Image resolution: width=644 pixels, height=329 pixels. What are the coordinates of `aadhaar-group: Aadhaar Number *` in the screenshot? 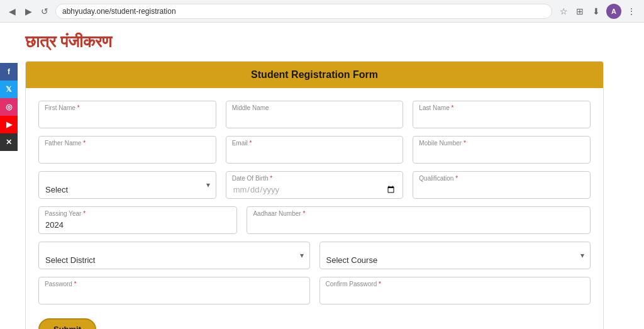 It's located at (419, 220).